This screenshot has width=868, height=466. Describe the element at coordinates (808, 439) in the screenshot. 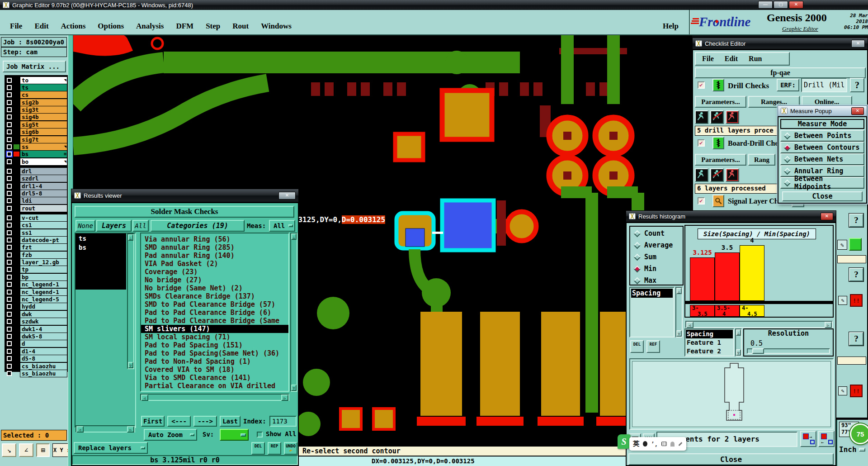

I see `transfer-icon: →` at that location.